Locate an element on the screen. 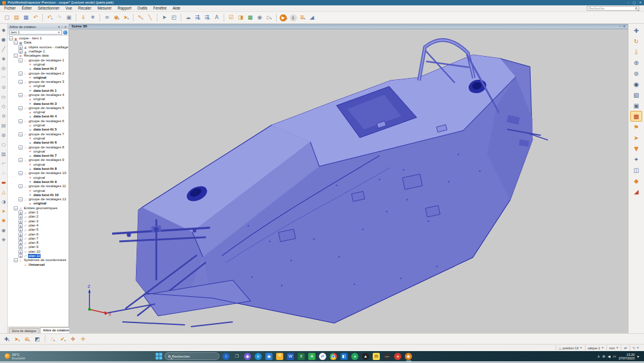 The image size is (644, 363). app-task-view: ❒ is located at coordinates (237, 356).